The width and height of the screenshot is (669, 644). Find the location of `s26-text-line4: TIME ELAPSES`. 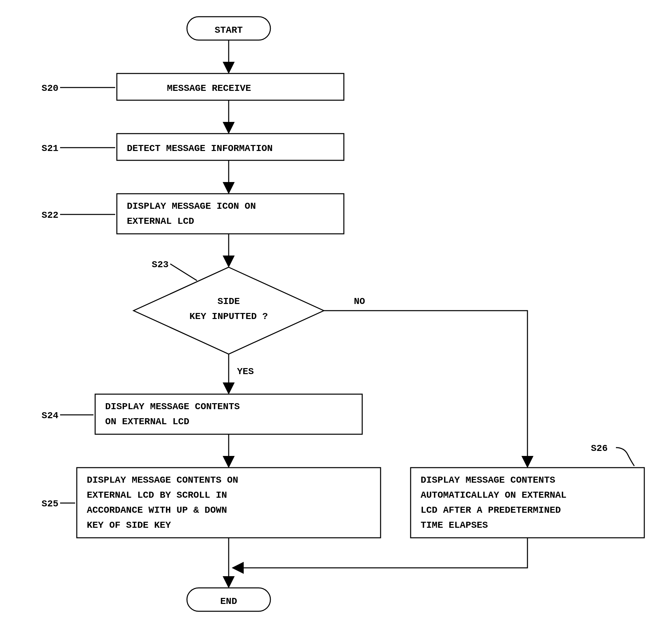

s26-text-line4: TIME ELAPSES is located at coordinates (454, 525).